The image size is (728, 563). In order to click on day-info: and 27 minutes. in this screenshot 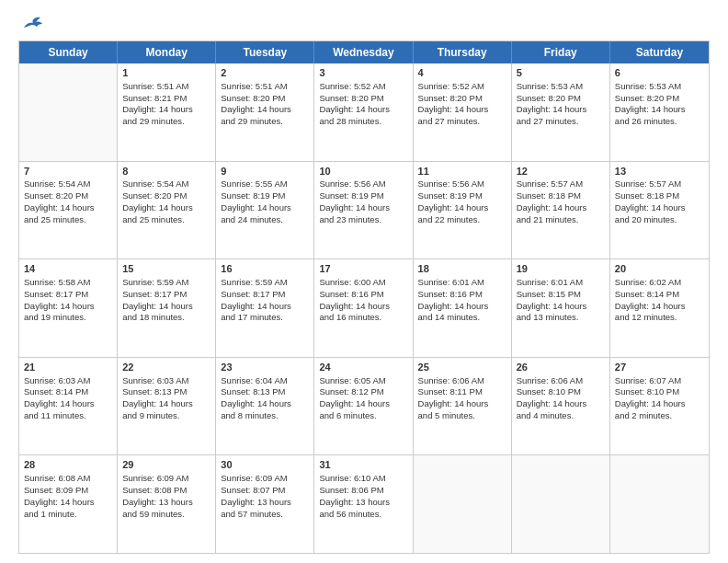, I will do `click(462, 121)`.